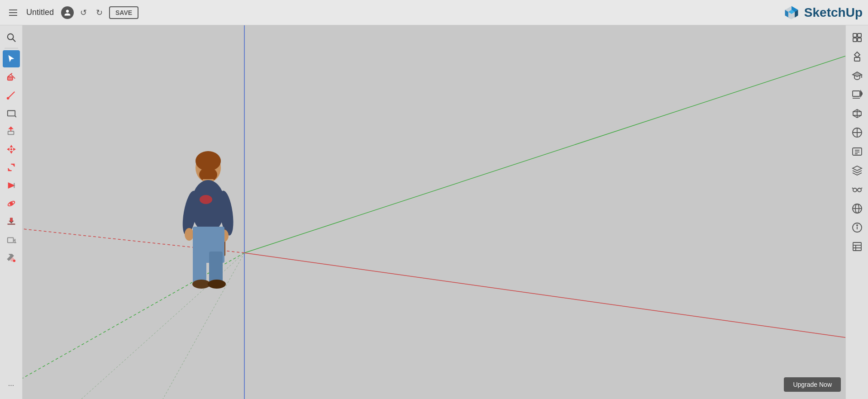 The image size is (868, 399). I want to click on push-pull-tool-button, so click(11, 131).